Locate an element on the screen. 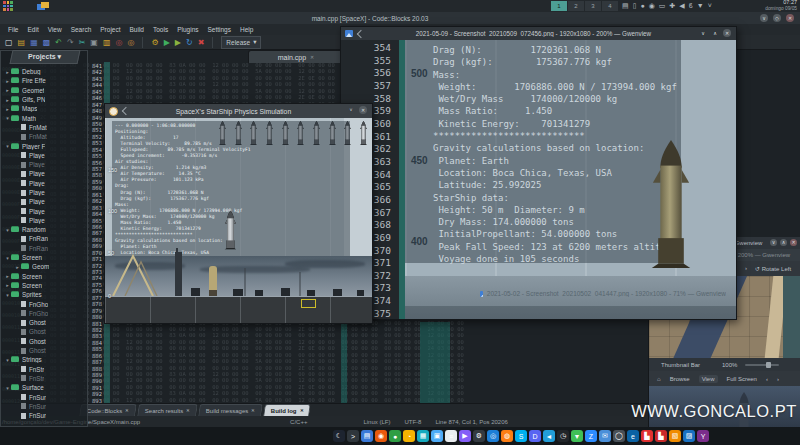  save-icon: ▦ is located at coordinates (34, 42).